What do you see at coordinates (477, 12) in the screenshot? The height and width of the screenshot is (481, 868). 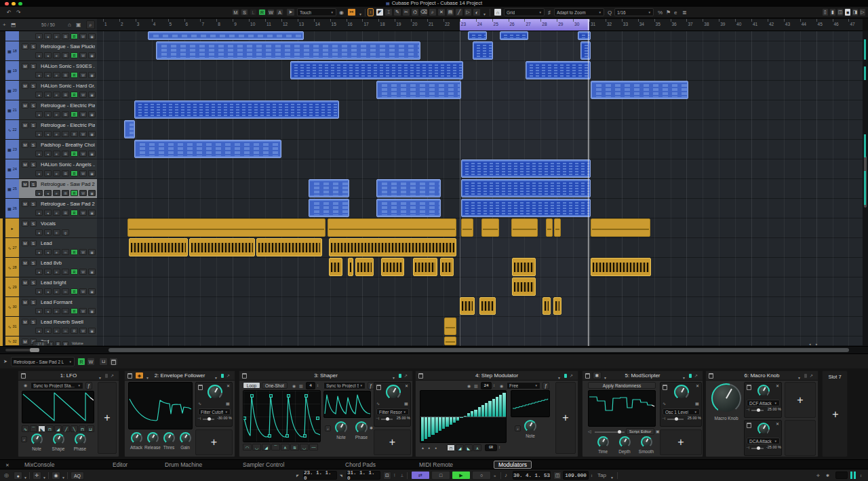 I see `color-tool: ◐` at bounding box center [477, 12].